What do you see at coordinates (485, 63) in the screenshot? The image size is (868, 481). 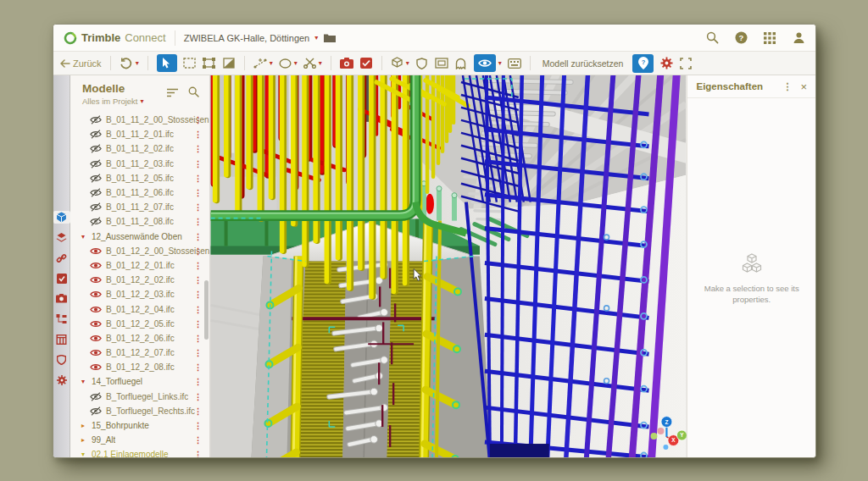 I see `visibility-eye-button` at bounding box center [485, 63].